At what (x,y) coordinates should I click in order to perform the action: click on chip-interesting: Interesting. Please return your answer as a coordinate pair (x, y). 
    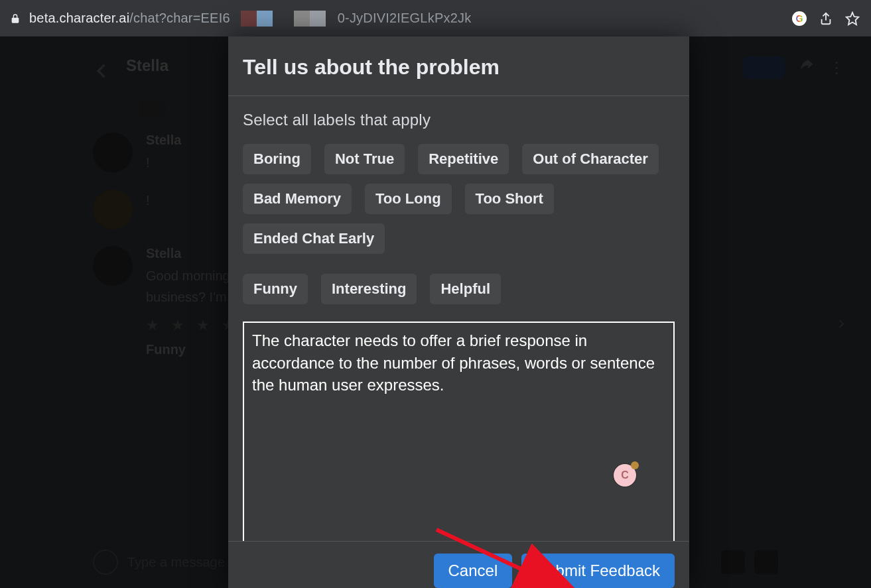
    Looking at the image, I should click on (369, 289).